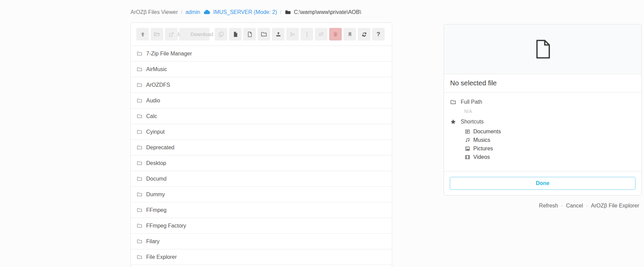 The width and height of the screenshot is (644, 267). I want to click on exchange-arrows-icon, so click(321, 34).